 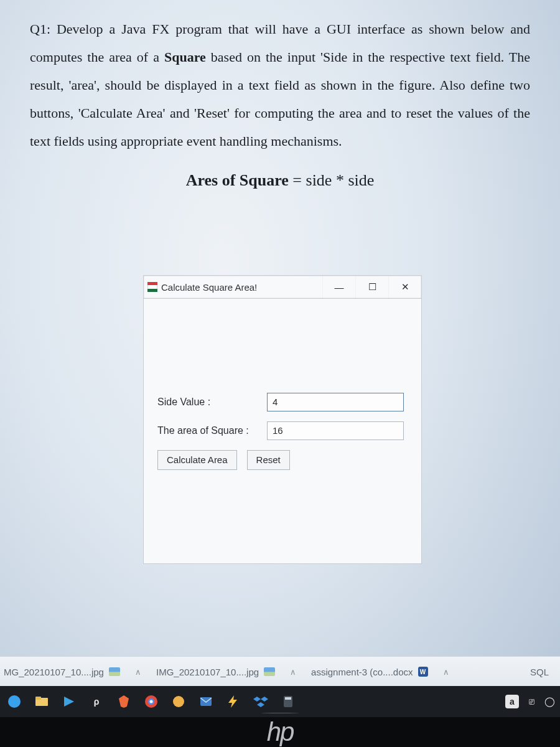 What do you see at coordinates (282, 431) in the screenshot?
I see `area-row: The area of Square :` at bounding box center [282, 431].